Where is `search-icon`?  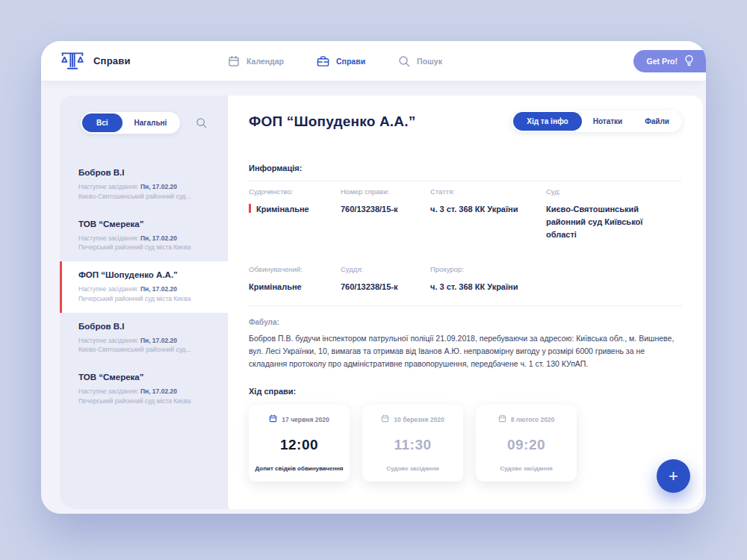
search-icon is located at coordinates (404, 61).